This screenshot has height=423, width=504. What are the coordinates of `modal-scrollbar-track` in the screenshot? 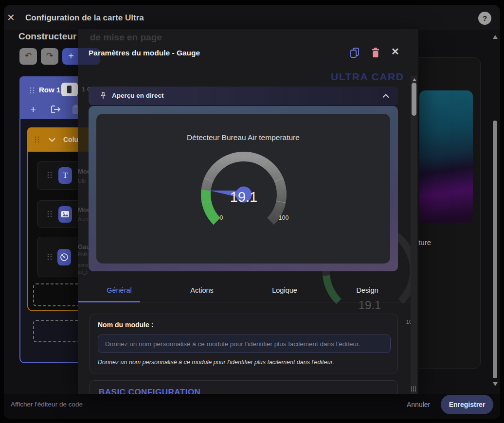 It's located at (414, 235).